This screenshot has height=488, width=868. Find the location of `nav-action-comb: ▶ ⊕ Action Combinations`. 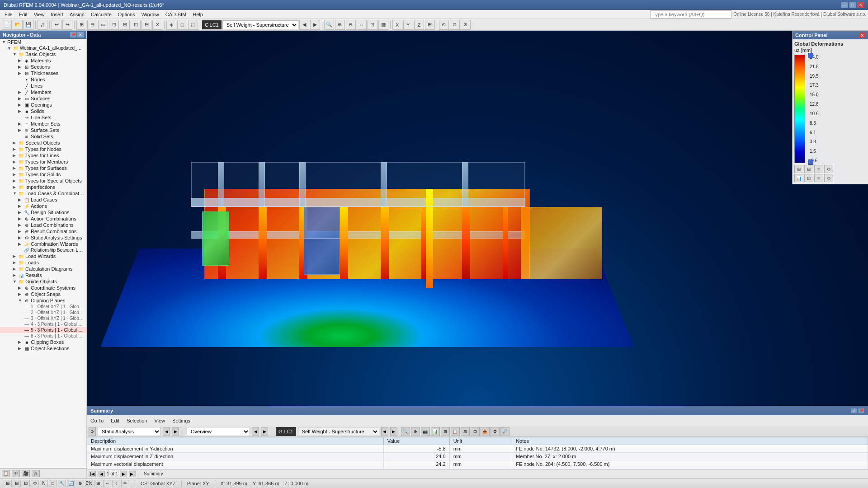

nav-action-comb: ▶ ⊕ Action Combinations is located at coordinates (43, 219).